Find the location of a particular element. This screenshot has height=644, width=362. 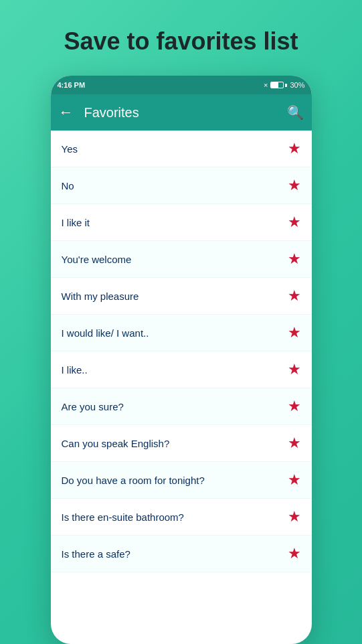

list-item: I like it★ is located at coordinates (181, 222).